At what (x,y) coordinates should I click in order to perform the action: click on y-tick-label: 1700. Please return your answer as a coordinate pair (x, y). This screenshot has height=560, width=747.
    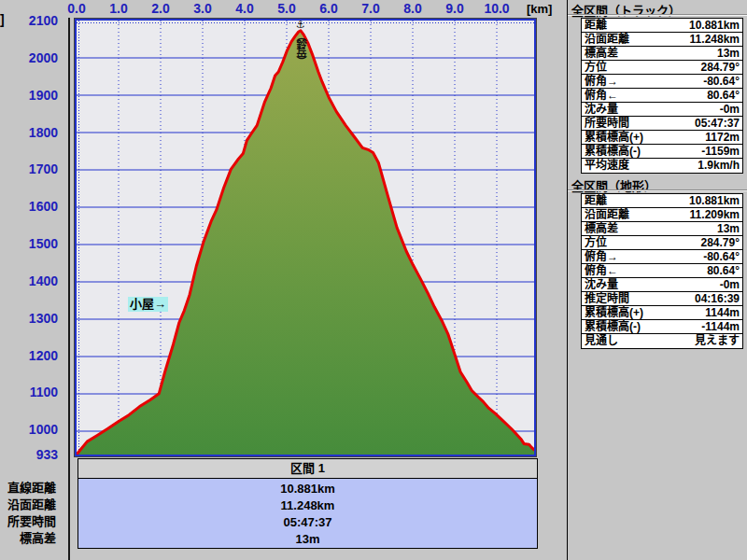
    Looking at the image, I should click on (43, 169).